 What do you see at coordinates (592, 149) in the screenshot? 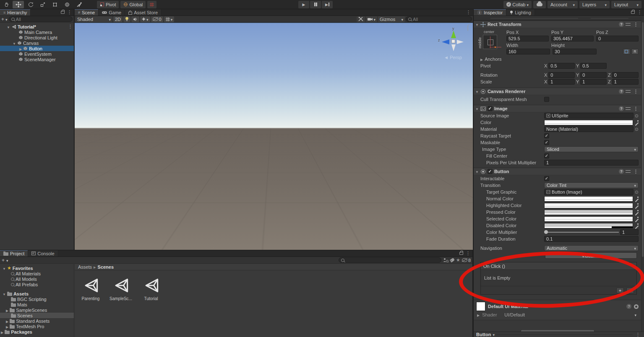
I see `image-type-dropdown: Sliced` at bounding box center [592, 149].